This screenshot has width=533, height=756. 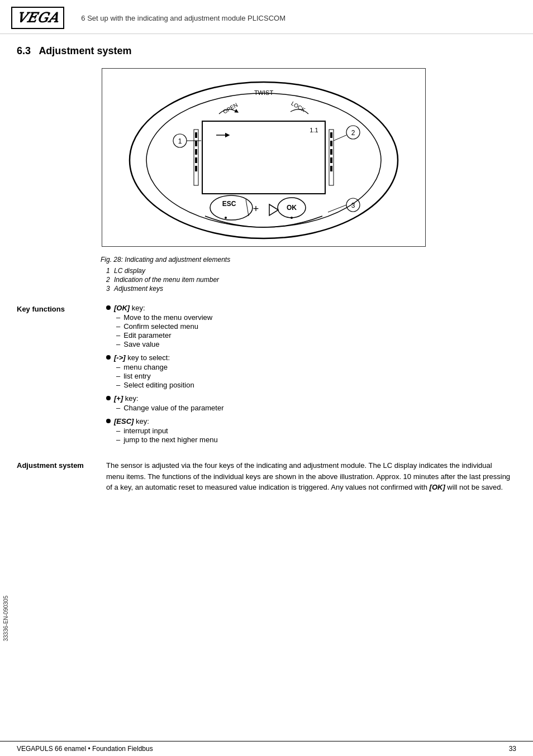 What do you see at coordinates (308, 326) in the screenshot?
I see `key-ok-item: [OK] key: –Move to the menu overview –Co…` at bounding box center [308, 326].